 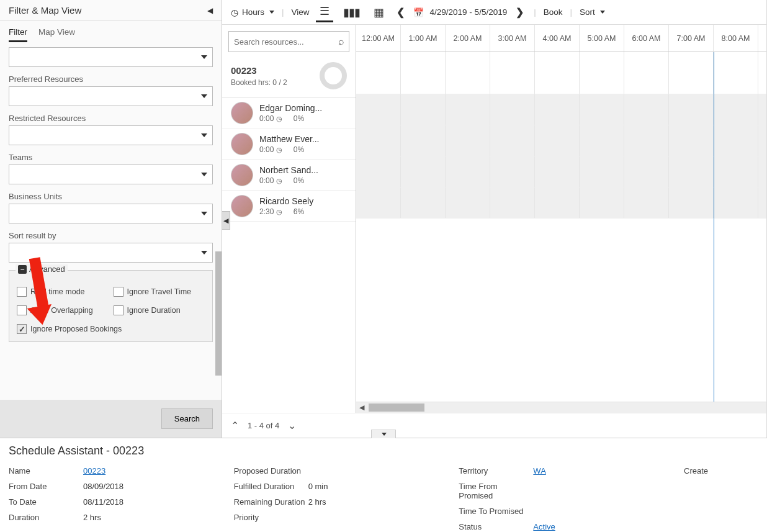 I want to click on tab-map-view: Map View, so click(x=57, y=35).